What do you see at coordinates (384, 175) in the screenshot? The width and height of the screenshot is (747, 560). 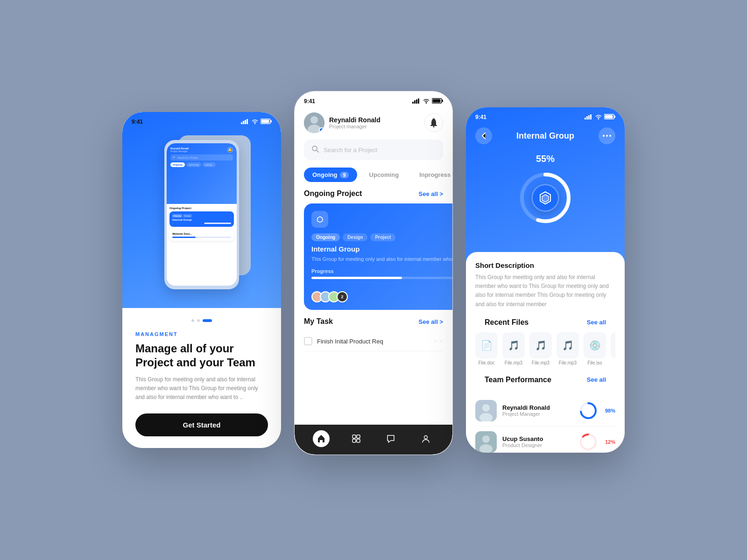 I see `tab-upcoming: Upcoming` at bounding box center [384, 175].